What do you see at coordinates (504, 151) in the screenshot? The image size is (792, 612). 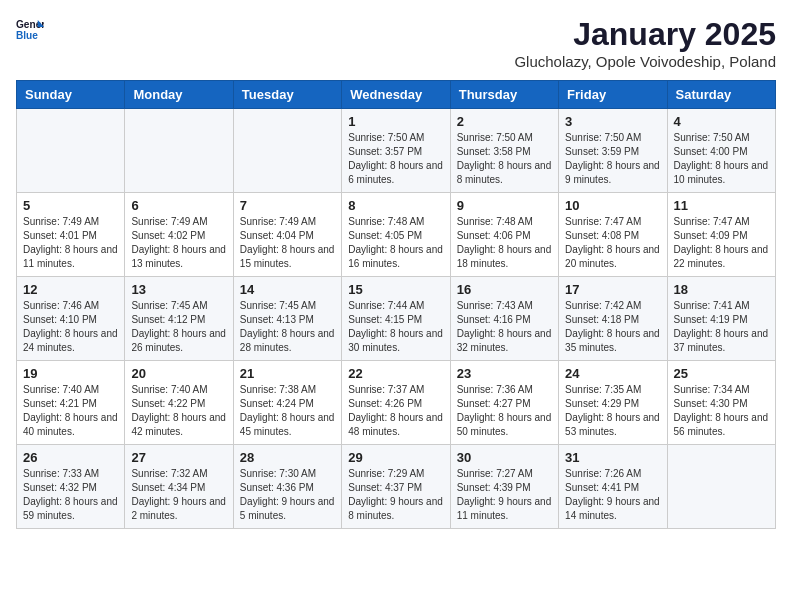 I see `calendar-cell: 2Sunrise: 7:50 AM Sunset: 3:58 PM Daylig…` at bounding box center [504, 151].